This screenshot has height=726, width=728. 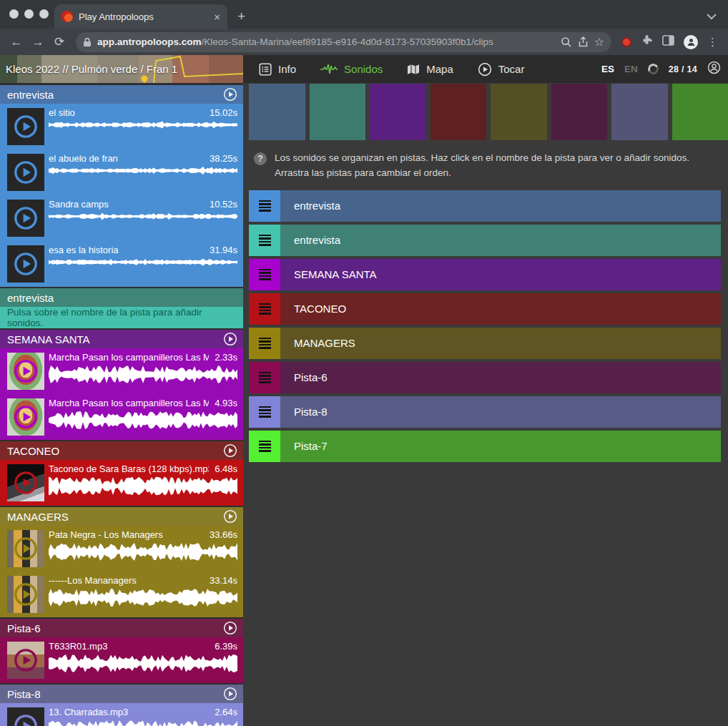 What do you see at coordinates (29, 14) in the screenshot?
I see `window-controls` at bounding box center [29, 14].